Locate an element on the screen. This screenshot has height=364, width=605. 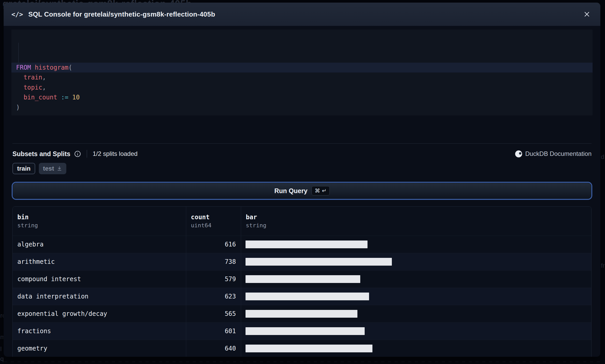
split-label: test is located at coordinates (49, 169).